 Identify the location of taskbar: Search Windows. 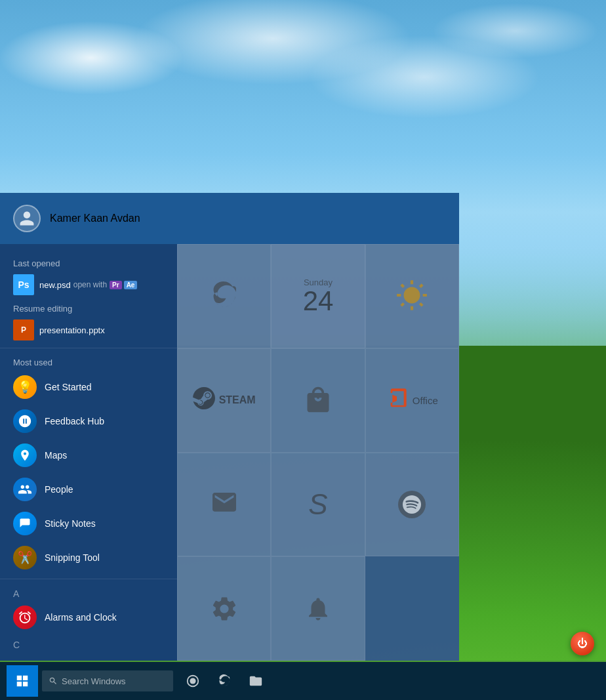
(303, 681).